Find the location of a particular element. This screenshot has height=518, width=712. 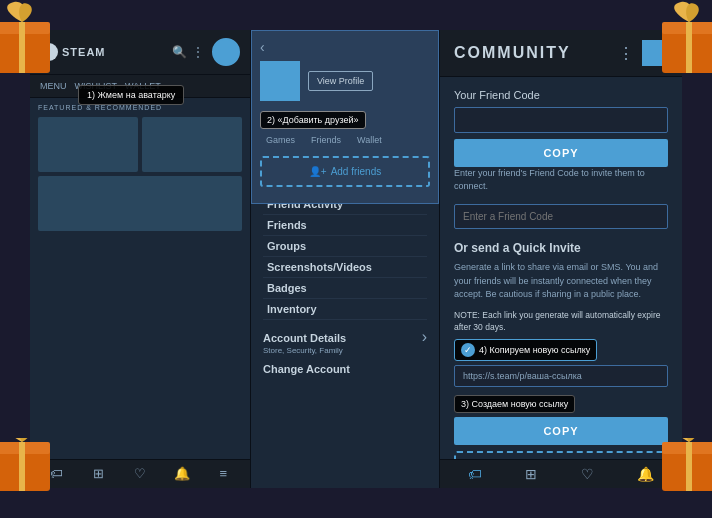

friend-code-input is located at coordinates (561, 120).